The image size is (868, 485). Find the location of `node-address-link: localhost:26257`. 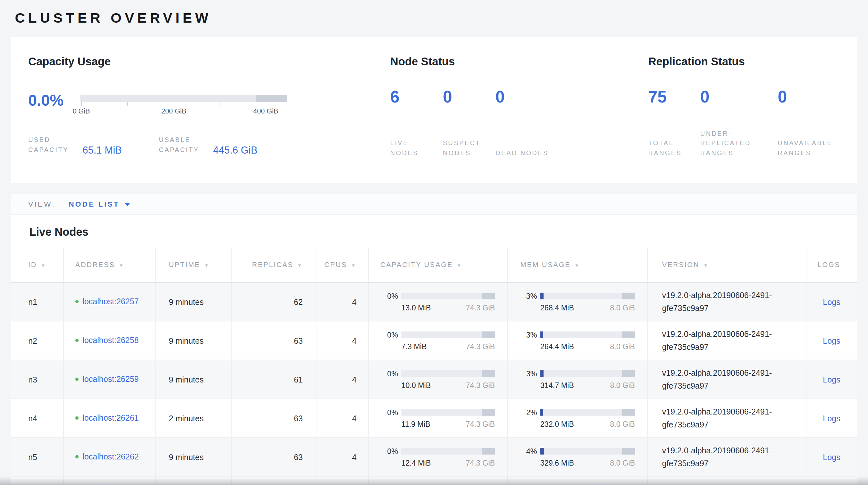

node-address-link: localhost:26257 is located at coordinates (112, 302).